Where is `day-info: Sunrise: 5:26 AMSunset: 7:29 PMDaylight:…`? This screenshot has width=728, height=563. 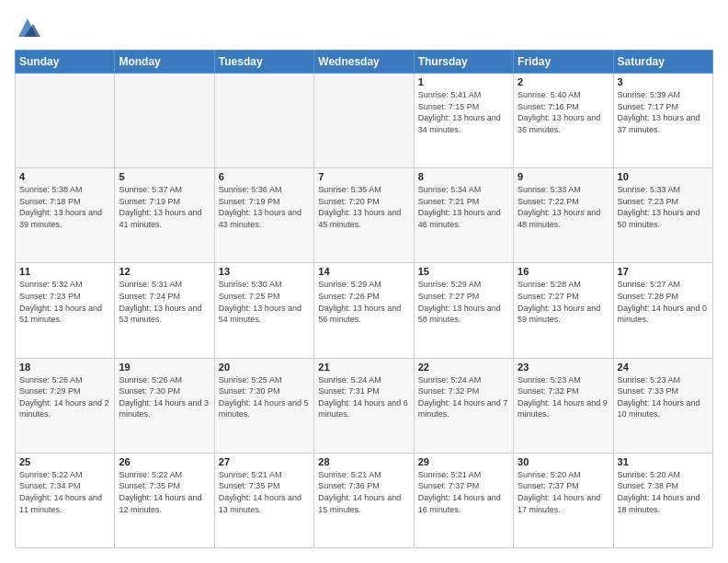
day-info: Sunrise: 5:26 AMSunset: 7:29 PMDaylight:… is located at coordinates (64, 397).